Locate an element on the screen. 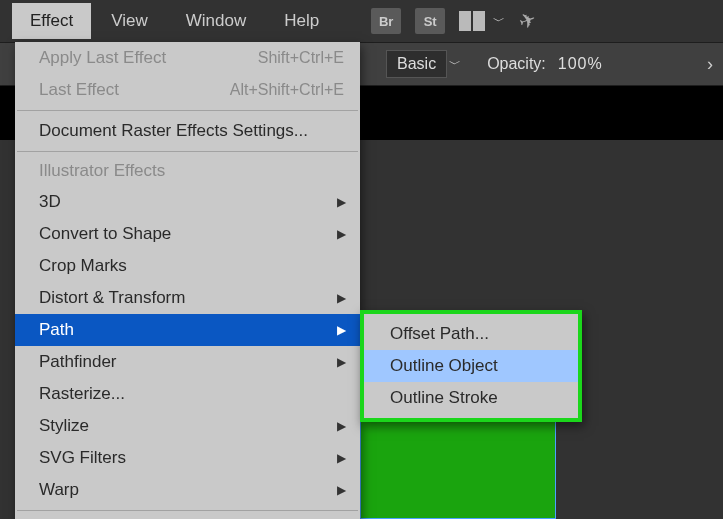 This screenshot has width=723, height=519. menuitem-label: Stylize is located at coordinates (64, 426).